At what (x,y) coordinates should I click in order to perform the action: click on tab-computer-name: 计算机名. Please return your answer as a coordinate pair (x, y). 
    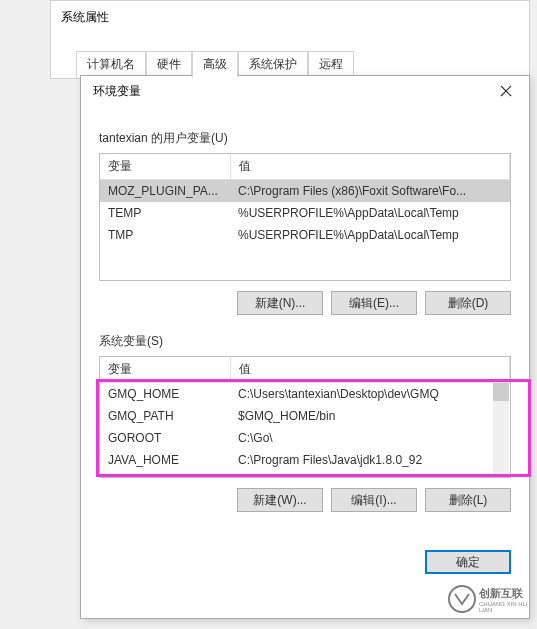
    Looking at the image, I should click on (111, 64).